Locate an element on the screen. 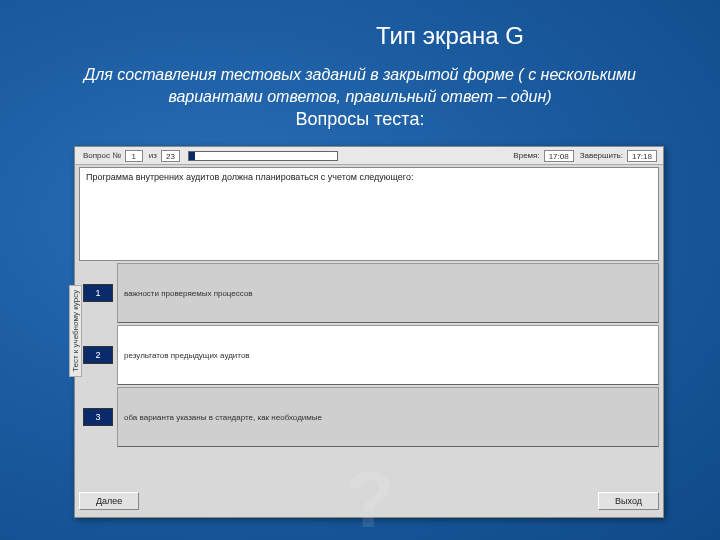 This screenshot has height=540, width=720. exit-button: Выход is located at coordinates (628, 501).